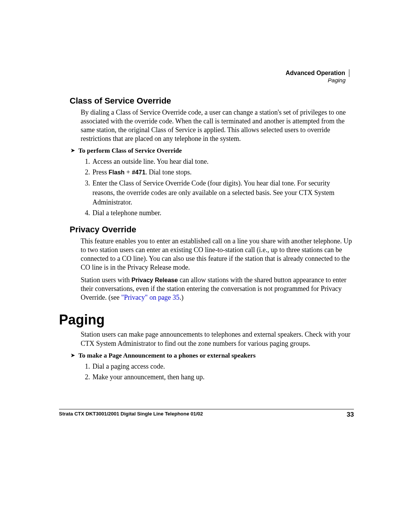 The width and height of the screenshot is (411, 532). What do you see at coordinates (350, 415) in the screenshot?
I see `page-number: 33` at bounding box center [350, 415].